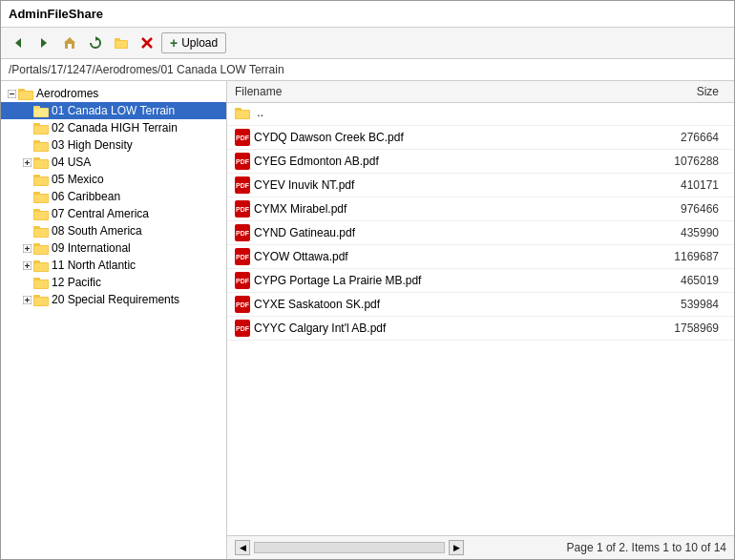  What do you see at coordinates (114, 231) in the screenshot?
I see `tree-item-item-08: 08 South America` at bounding box center [114, 231].